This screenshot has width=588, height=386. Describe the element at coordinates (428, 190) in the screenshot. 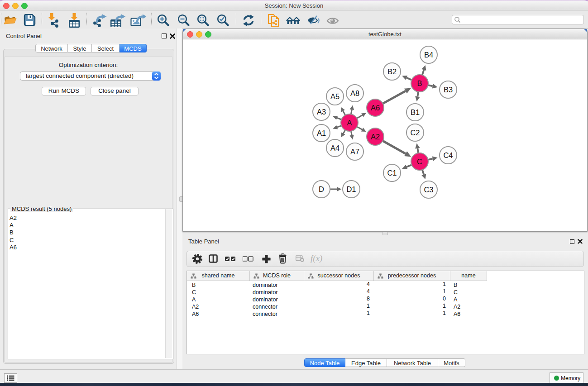

I see `svg-text: C3` at that location.